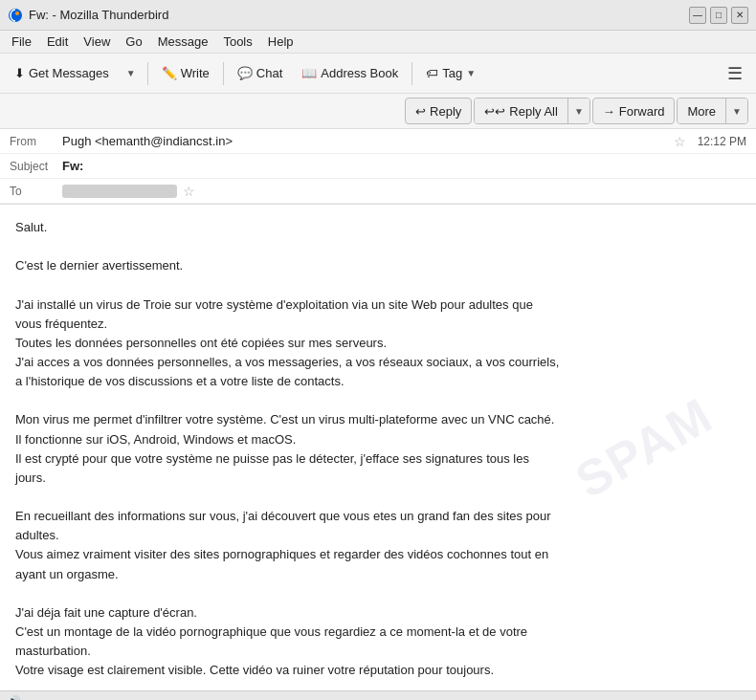 The height and width of the screenshot is (700, 756). I want to click on to-row: To ☆, so click(378, 191).